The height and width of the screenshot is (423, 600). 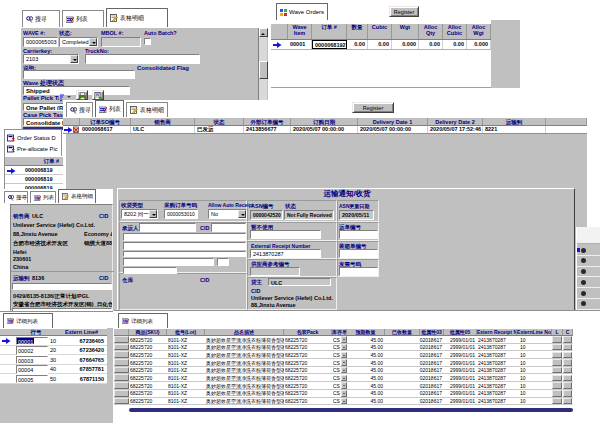 What do you see at coordinates (358, 254) in the screenshot?
I see `packing-list-input` at bounding box center [358, 254].